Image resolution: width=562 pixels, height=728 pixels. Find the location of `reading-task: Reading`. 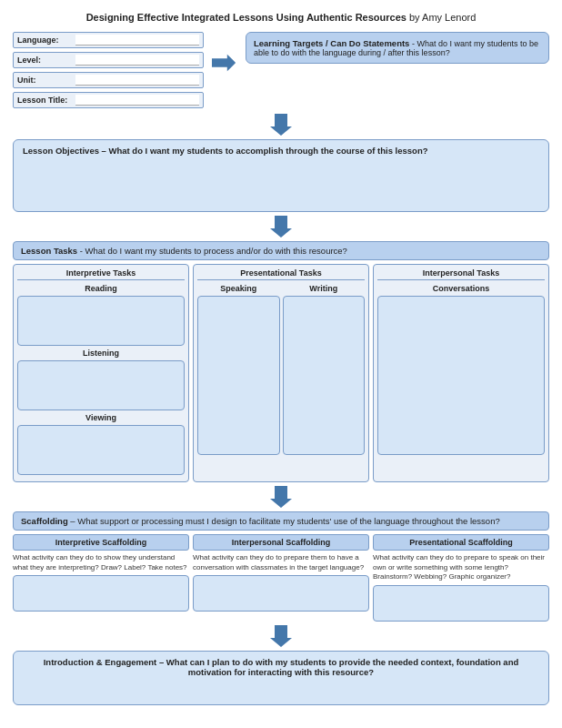

reading-task: Reading is located at coordinates (101, 315).